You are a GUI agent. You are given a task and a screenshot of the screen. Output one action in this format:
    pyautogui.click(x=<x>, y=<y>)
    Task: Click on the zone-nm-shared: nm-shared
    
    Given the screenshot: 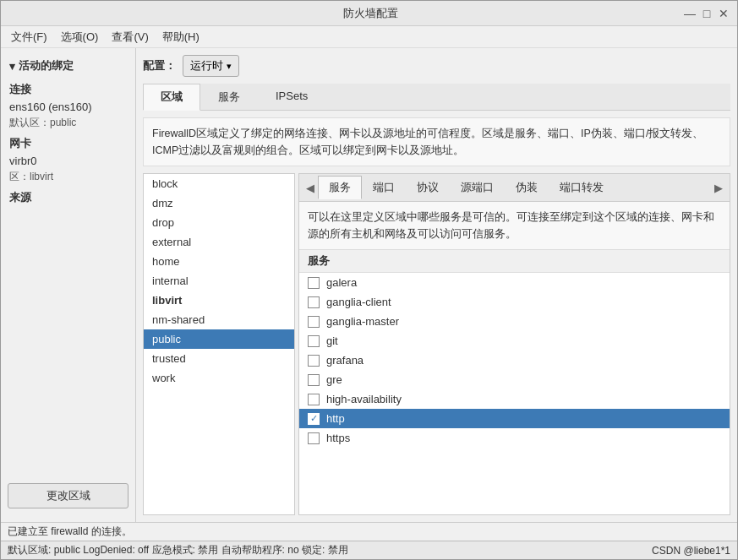 What is the action you would take?
    pyautogui.click(x=219, y=319)
    